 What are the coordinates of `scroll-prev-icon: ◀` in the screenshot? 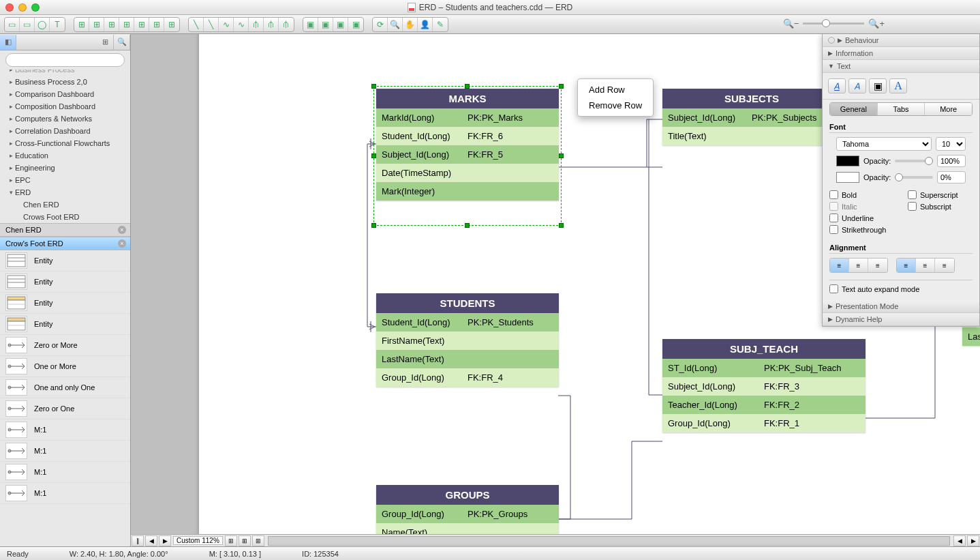 It's located at (151, 541).